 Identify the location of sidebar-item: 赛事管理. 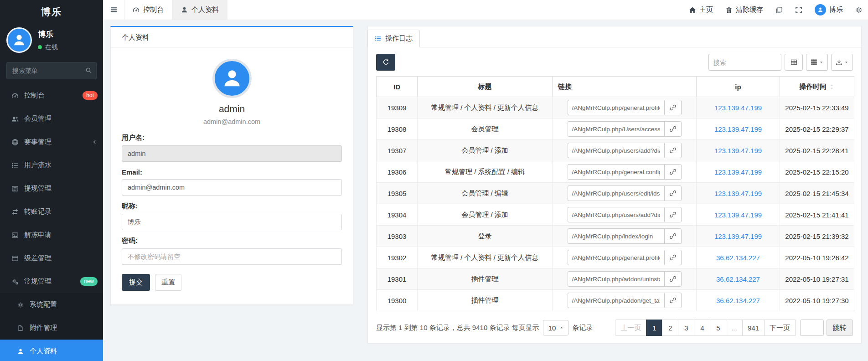
(52, 142).